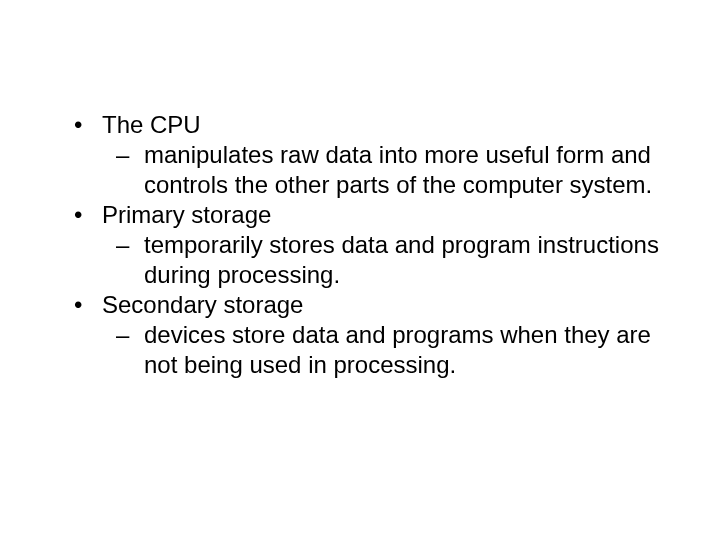  I want to click on sub-item-text: devices store data and programs when the…, so click(398, 350).